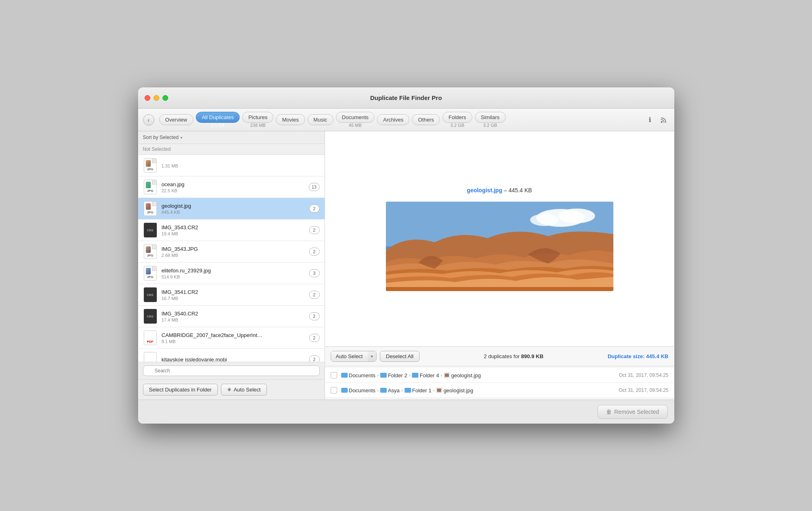 This screenshot has width=812, height=511. What do you see at coordinates (181, 137) in the screenshot?
I see `sort-dropdown-icon: ▾` at bounding box center [181, 137].